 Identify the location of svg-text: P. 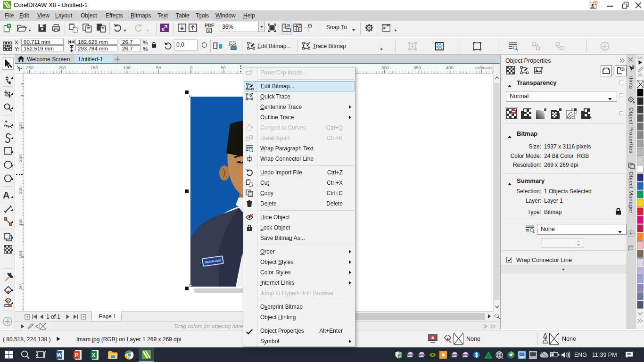
(76, 355).